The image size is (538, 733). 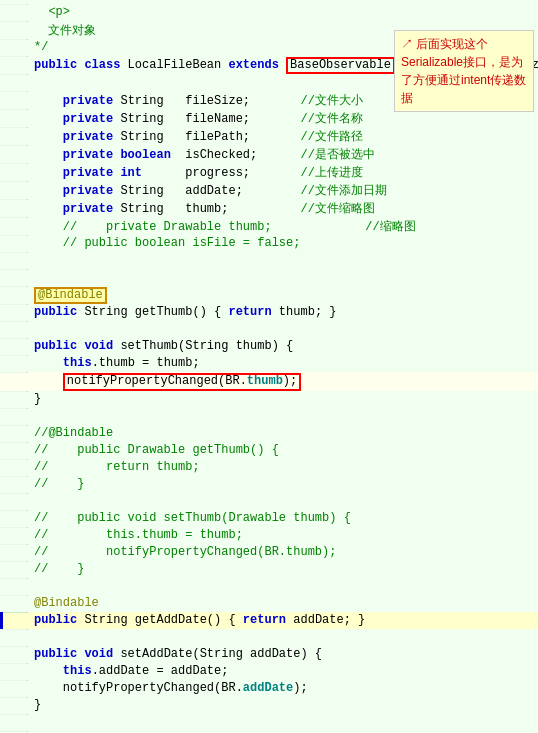 I want to click on annotation-note: ↗ 后面实现这个Serializable接口，是为了方便通过intent传递数据, so click(x=464, y=71).